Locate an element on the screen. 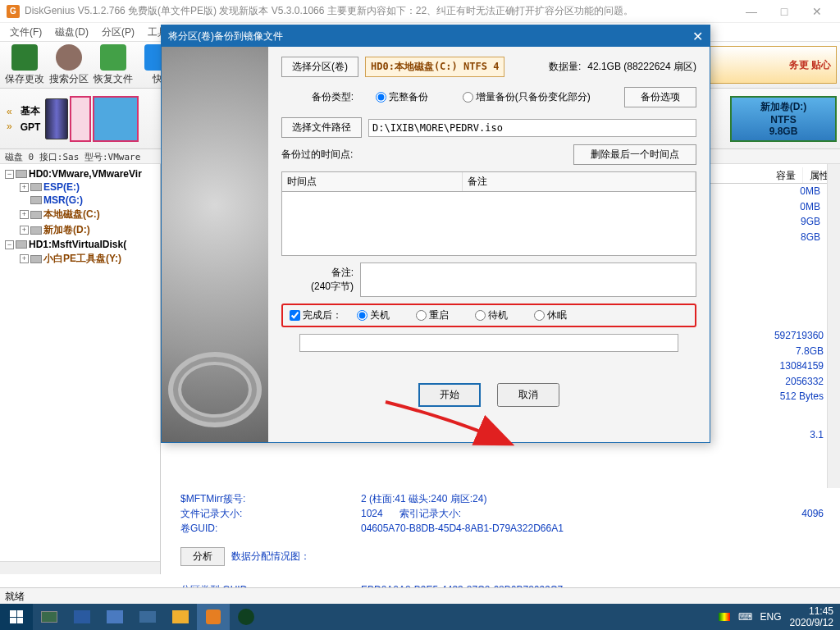 This screenshot has height=630, width=840. dialog-sidebar-image is located at coordinates (215, 244).